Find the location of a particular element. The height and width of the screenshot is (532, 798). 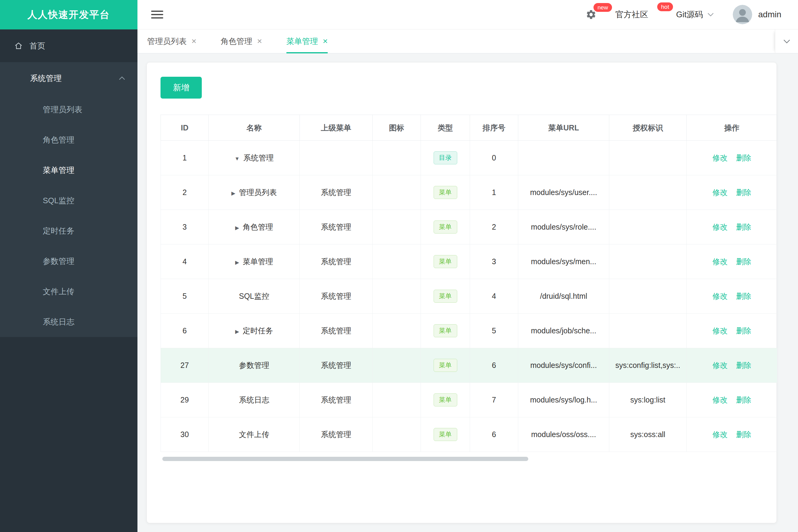

cell-name: 参数管理 is located at coordinates (254, 365).